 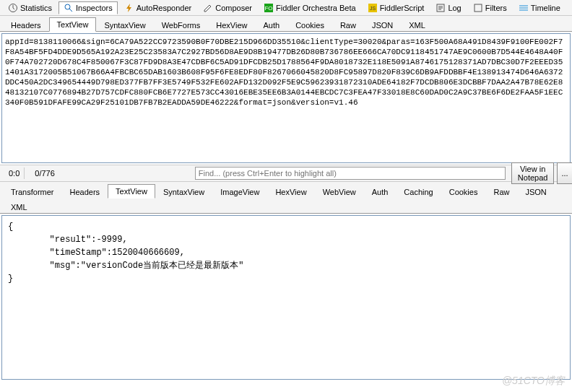 What do you see at coordinates (310, 25) in the screenshot?
I see `tab-cookies: Cookies` at bounding box center [310, 25].